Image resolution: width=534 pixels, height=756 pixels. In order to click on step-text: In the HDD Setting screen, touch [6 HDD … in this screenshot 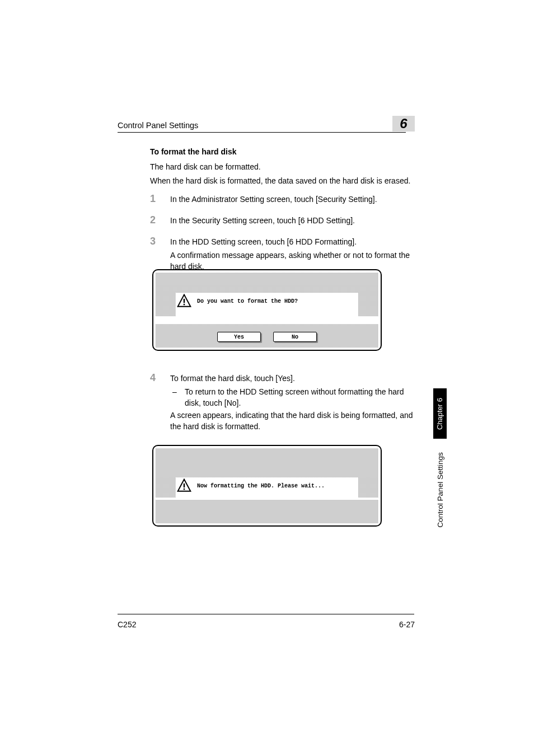, I will do `click(293, 242)`.